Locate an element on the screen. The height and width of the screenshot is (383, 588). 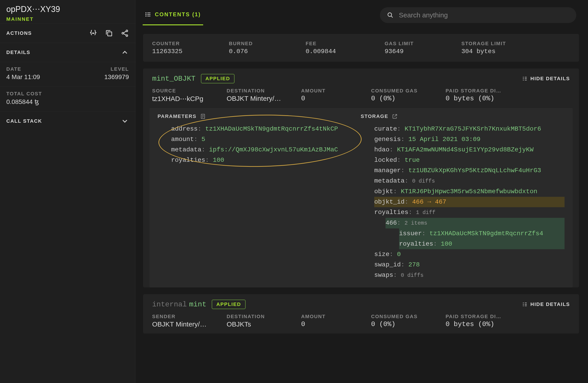
tab-label: CONTENTS (1) is located at coordinates (178, 14).